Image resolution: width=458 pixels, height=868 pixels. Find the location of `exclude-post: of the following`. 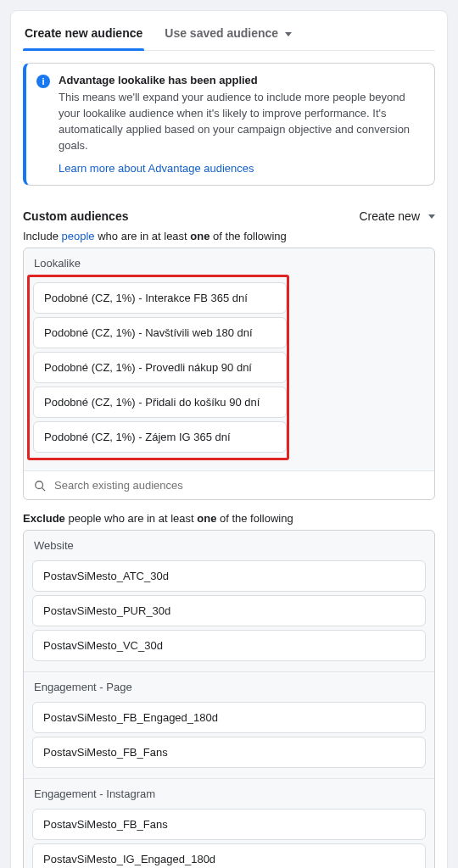

exclude-post: of the following is located at coordinates (254, 519).